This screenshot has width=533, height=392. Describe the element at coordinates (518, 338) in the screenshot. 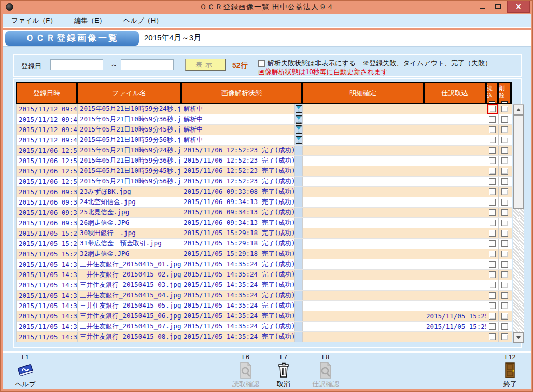

I see `scroll-down-button` at that location.